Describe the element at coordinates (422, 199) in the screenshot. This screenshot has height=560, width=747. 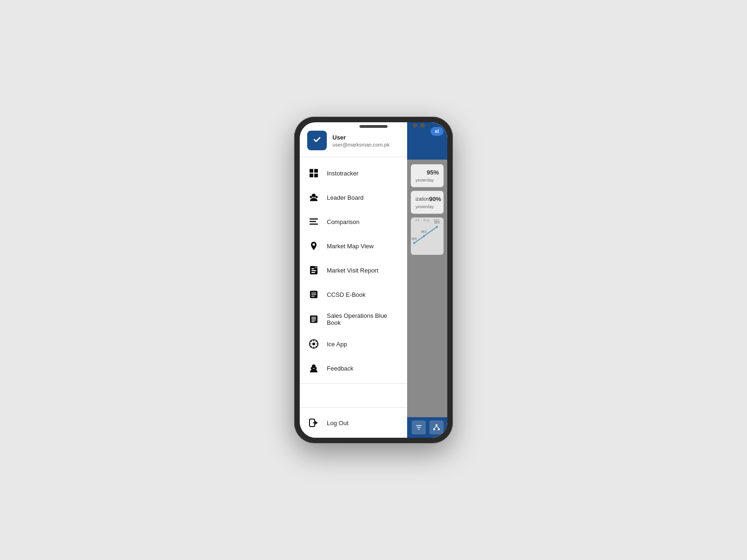
I see `bg-stat2-label: ization` at that location.